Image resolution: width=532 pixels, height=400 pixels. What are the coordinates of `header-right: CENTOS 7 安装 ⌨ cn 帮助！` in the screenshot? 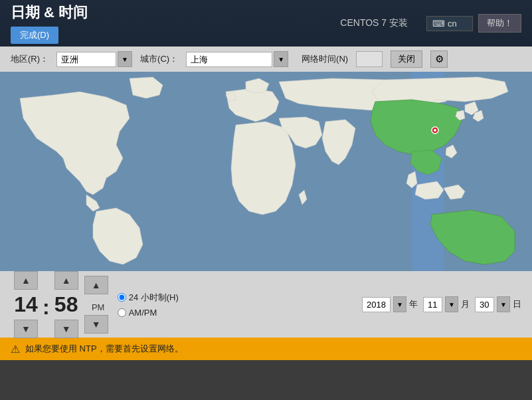 It's located at (430, 23).